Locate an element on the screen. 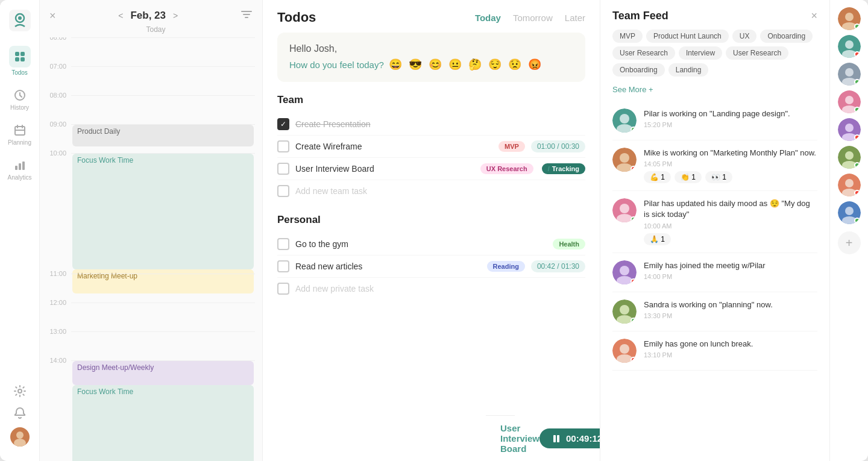  add-personal-task: Add new private task is located at coordinates (432, 289).